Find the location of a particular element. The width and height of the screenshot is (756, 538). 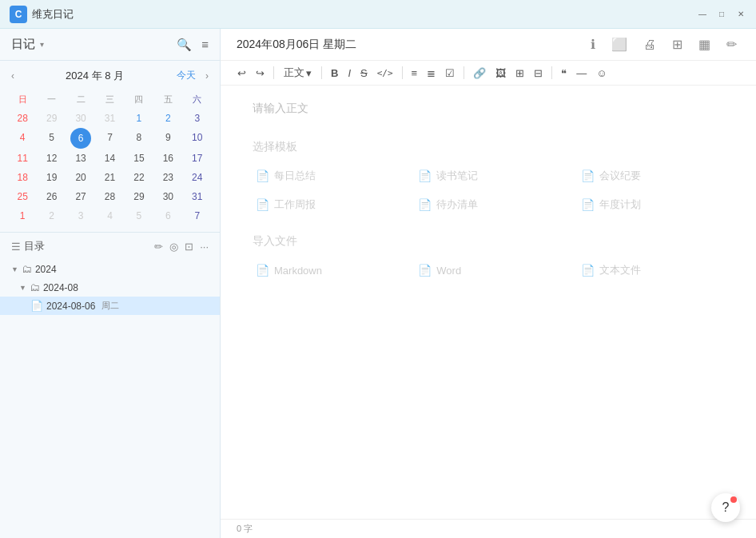

next-month-button: › is located at coordinates (207, 76).